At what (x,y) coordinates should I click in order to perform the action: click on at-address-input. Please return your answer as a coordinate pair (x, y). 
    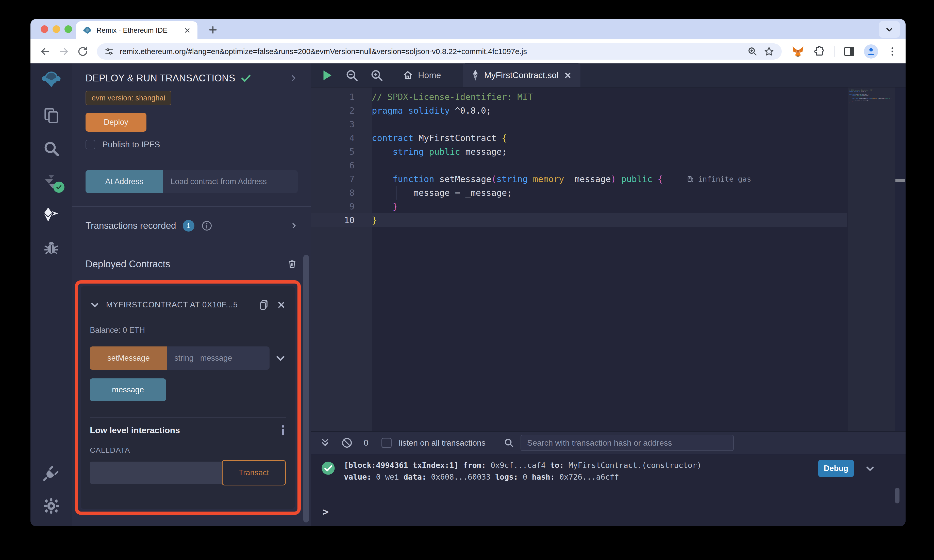
    Looking at the image, I should click on (230, 182).